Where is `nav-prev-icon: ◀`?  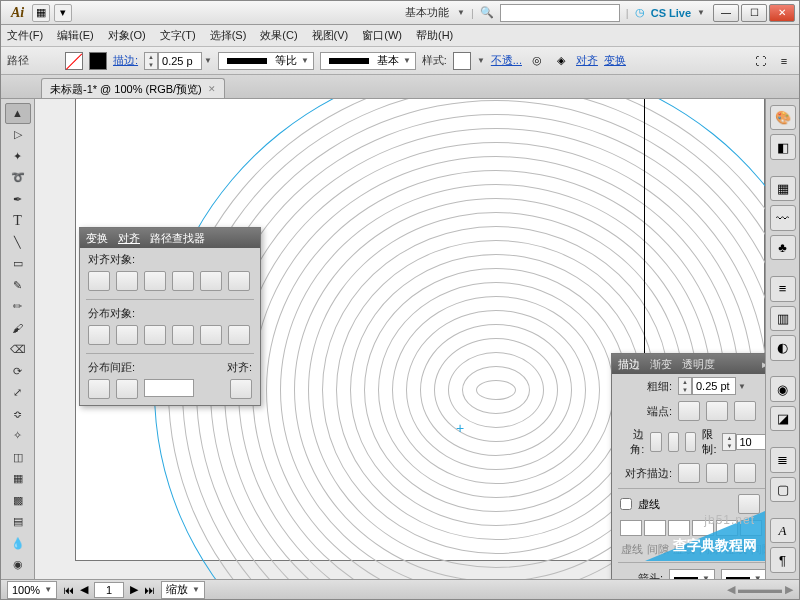
nav-prev-icon: ◀ is located at coordinates (84, 590).